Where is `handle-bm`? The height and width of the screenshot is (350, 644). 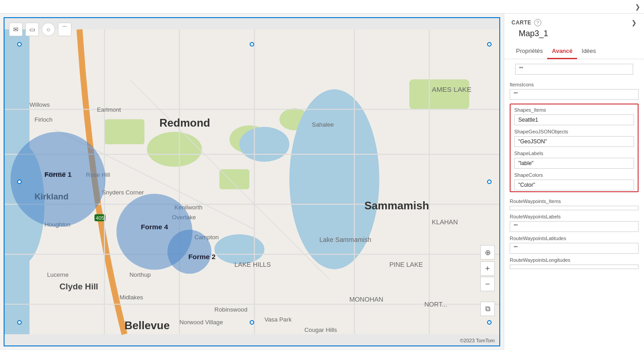
handle-bm is located at coordinates (252, 322).